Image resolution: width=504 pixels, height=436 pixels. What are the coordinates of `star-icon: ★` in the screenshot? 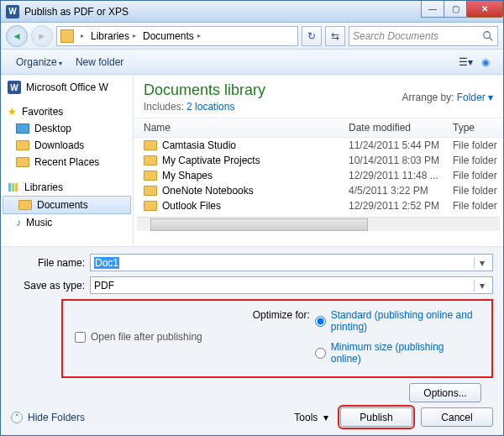 It's located at (12, 112).